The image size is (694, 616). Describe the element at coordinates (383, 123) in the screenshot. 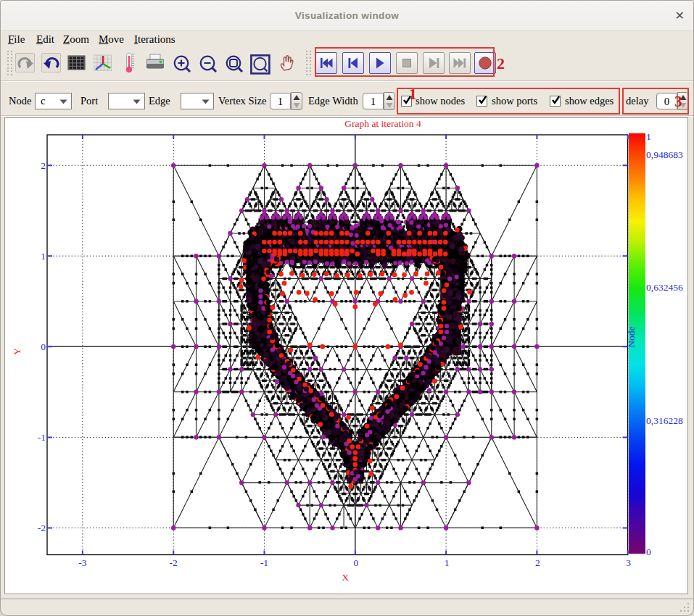

I see `svg-text: Graph at iteration 4` at that location.